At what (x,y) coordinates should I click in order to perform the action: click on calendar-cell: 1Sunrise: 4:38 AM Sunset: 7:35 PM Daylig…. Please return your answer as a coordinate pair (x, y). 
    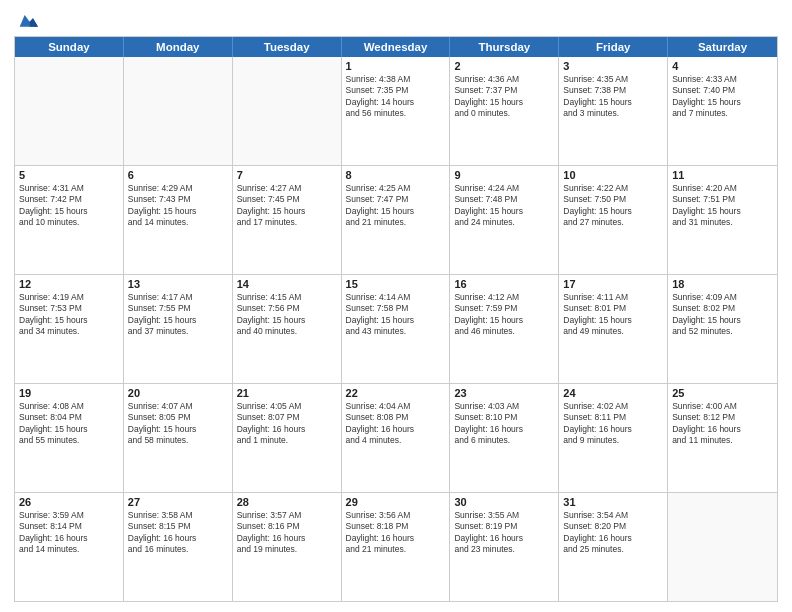
    Looking at the image, I should click on (396, 111).